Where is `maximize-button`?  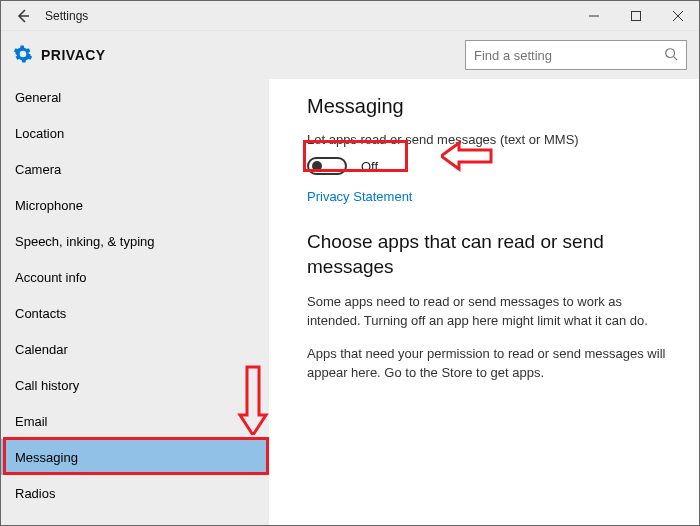 maximize-button is located at coordinates (636, 16).